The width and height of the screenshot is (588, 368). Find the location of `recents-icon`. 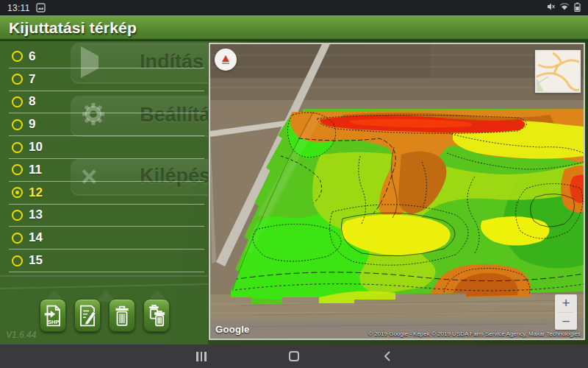

recents-icon is located at coordinates (201, 356).